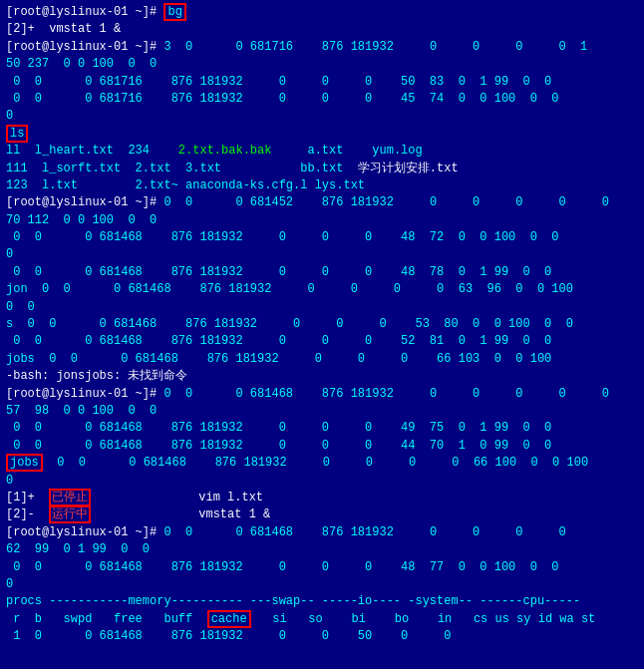 Image resolution: width=644 pixels, height=669 pixels. What do you see at coordinates (322, 395) in the screenshot?
I see `line-27: [root@lyslinux-01 ~]# 0 0 0 681468 876 1…` at bounding box center [322, 395].